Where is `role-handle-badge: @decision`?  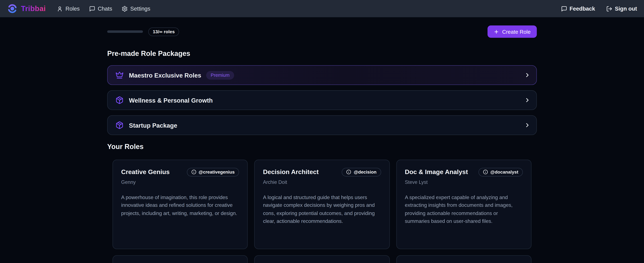 role-handle-badge: @decision is located at coordinates (362, 172).